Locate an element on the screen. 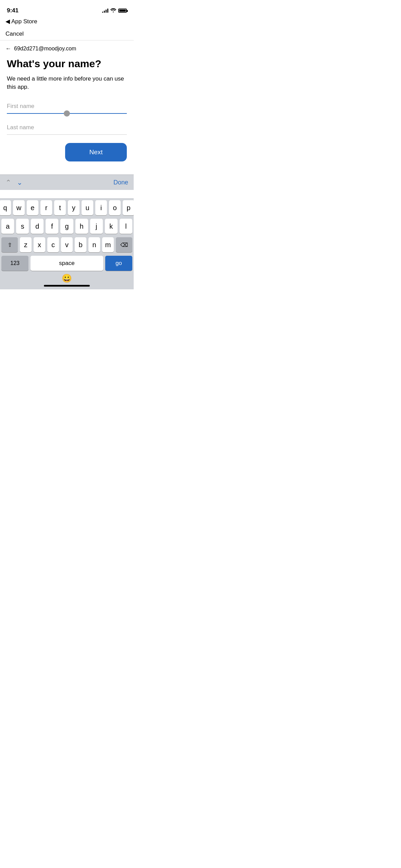  shift-key: ⇧ is located at coordinates (10, 245).